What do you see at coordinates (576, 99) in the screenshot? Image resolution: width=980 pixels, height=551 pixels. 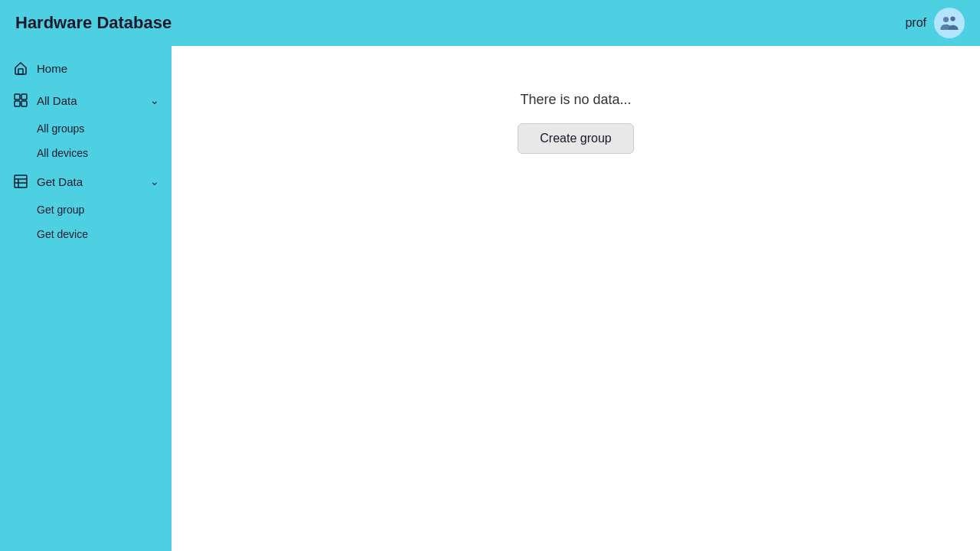 I see `no-data-message: There is no data...` at bounding box center [576, 99].